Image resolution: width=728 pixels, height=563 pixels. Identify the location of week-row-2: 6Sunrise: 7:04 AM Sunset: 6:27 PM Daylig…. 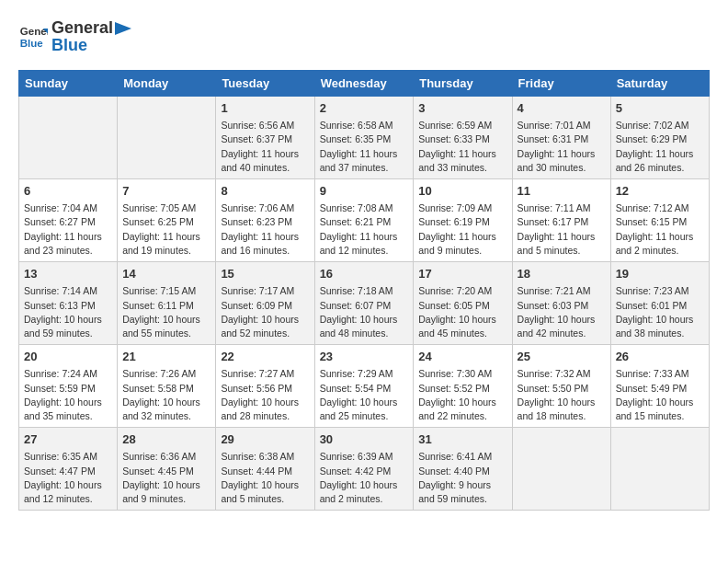
(364, 221).